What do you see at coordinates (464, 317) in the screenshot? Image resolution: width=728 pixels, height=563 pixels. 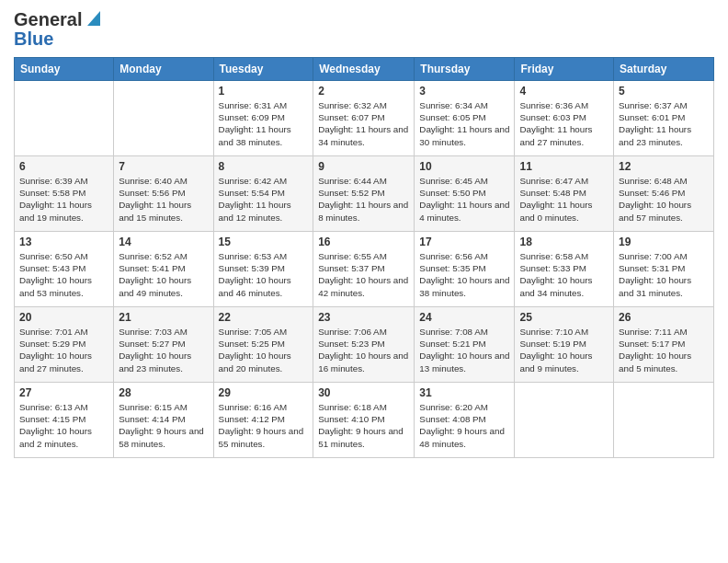 I see `day-number: 24` at bounding box center [464, 317].